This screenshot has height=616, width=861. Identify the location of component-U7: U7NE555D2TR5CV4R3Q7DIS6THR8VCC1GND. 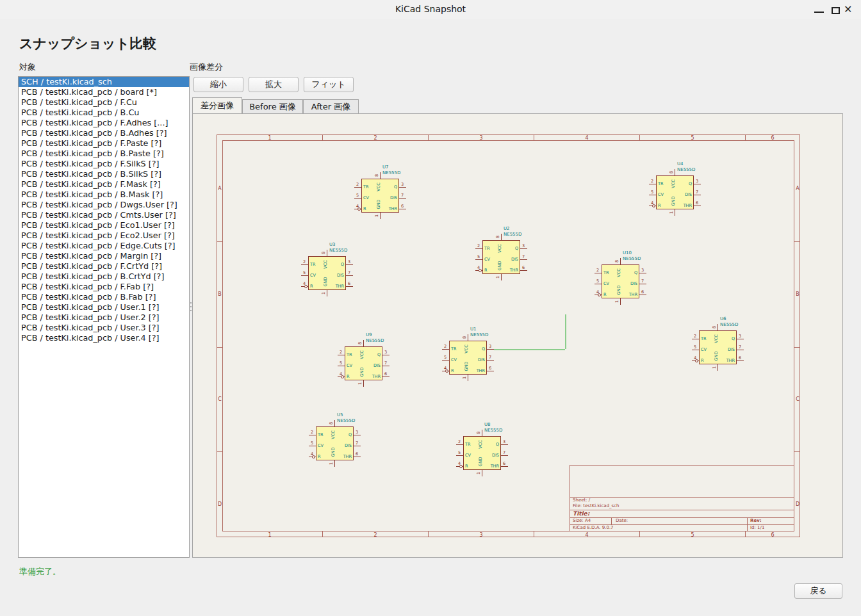
(381, 196).